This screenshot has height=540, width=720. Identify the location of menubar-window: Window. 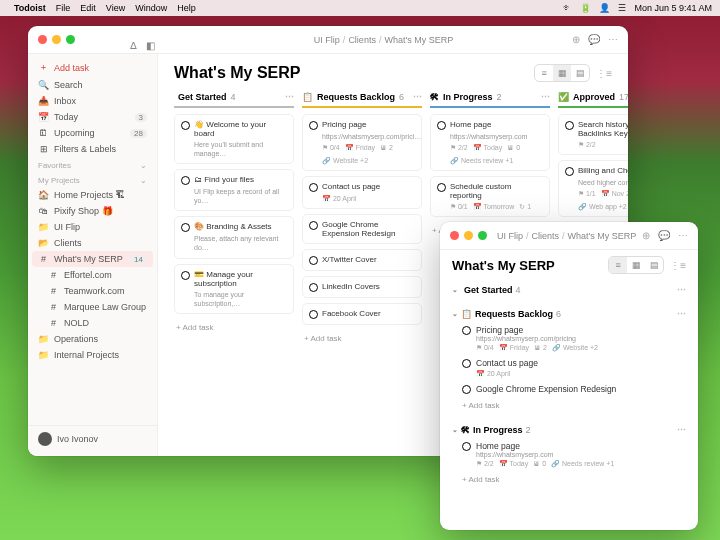
(151, 8).